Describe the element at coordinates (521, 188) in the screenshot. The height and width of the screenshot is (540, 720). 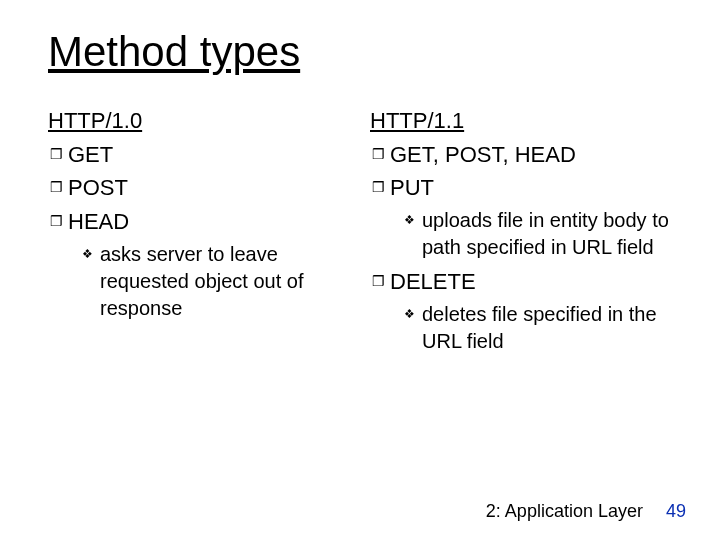
I see `list-item: ❒ PUT` at that location.